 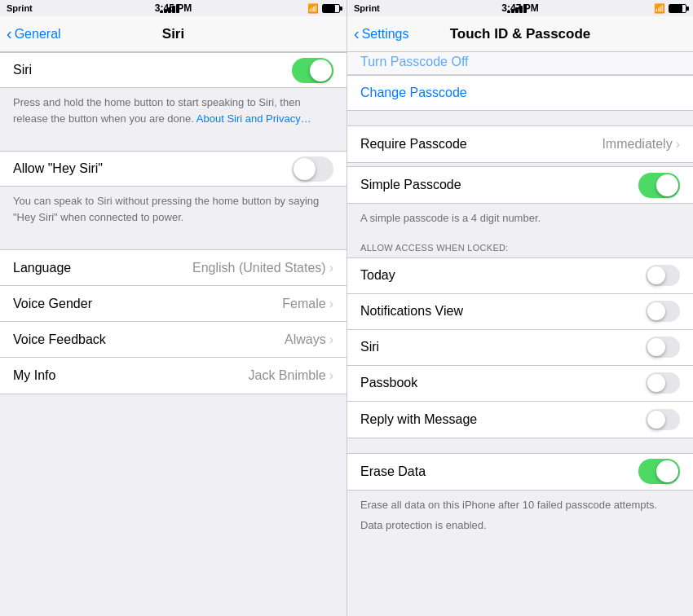 I want to click on back-label-left: General, so click(x=38, y=34).